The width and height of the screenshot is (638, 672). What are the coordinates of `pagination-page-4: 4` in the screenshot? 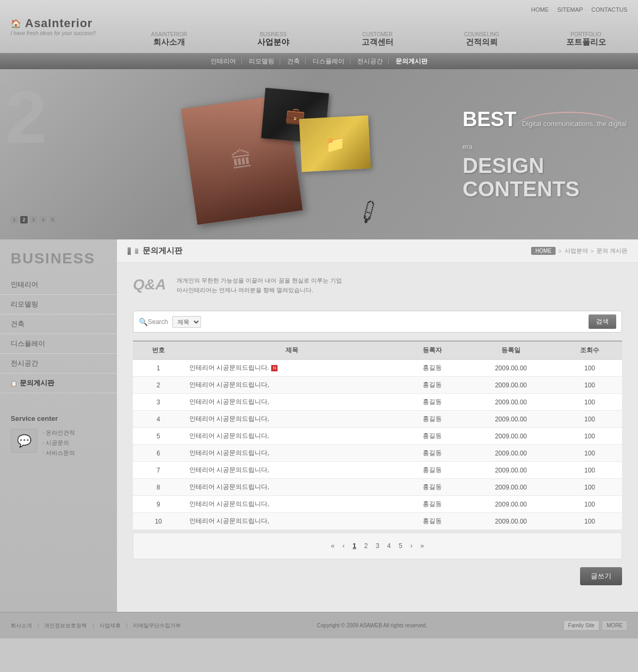 It's located at (389, 546).